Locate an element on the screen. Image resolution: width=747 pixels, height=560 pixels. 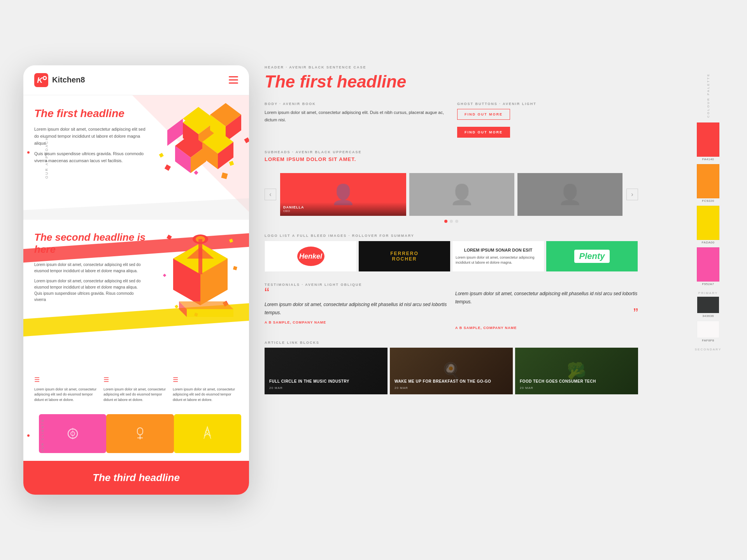
hero-section: OUR APPROACH The first headline Lorem ip… is located at coordinates (136, 158).